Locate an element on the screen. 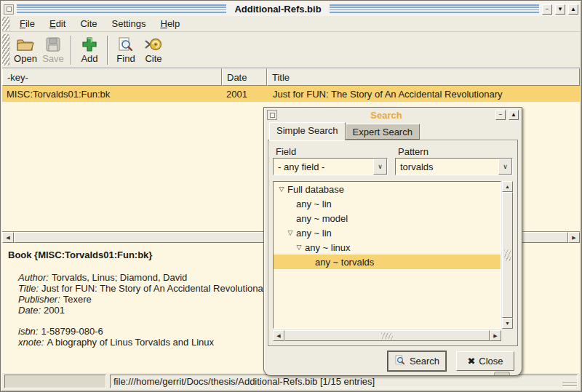 The height and width of the screenshot is (392, 582). tree-item-any-model: any ~ model is located at coordinates (387, 218).